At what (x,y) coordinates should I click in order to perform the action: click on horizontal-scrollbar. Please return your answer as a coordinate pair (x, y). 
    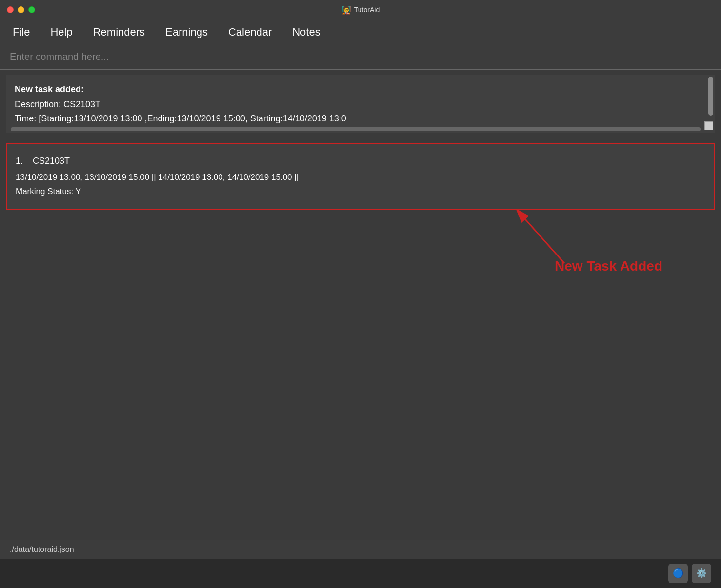
    Looking at the image, I should click on (356, 129).